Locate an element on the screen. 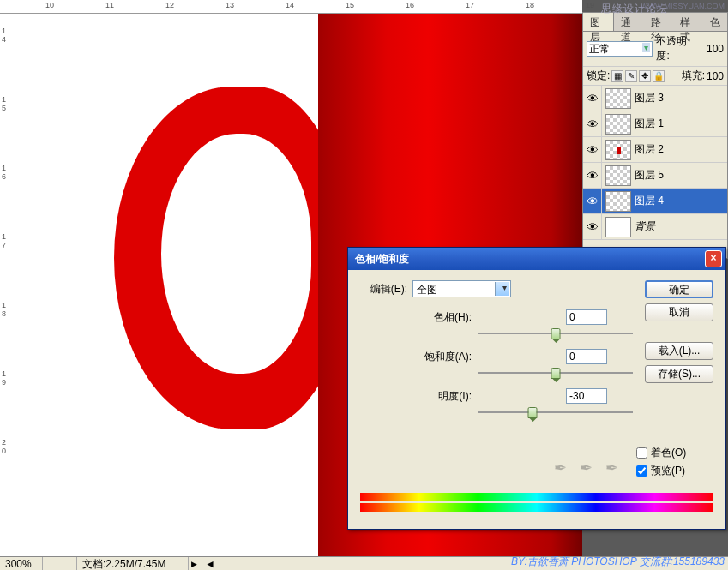  eyedropper-add-icon: ✒ is located at coordinates (588, 467).